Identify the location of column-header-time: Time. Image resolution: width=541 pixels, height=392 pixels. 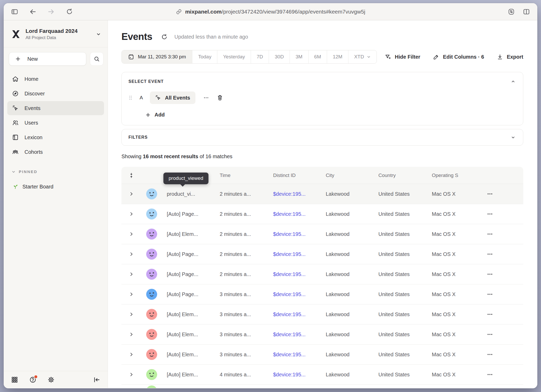
(242, 175).